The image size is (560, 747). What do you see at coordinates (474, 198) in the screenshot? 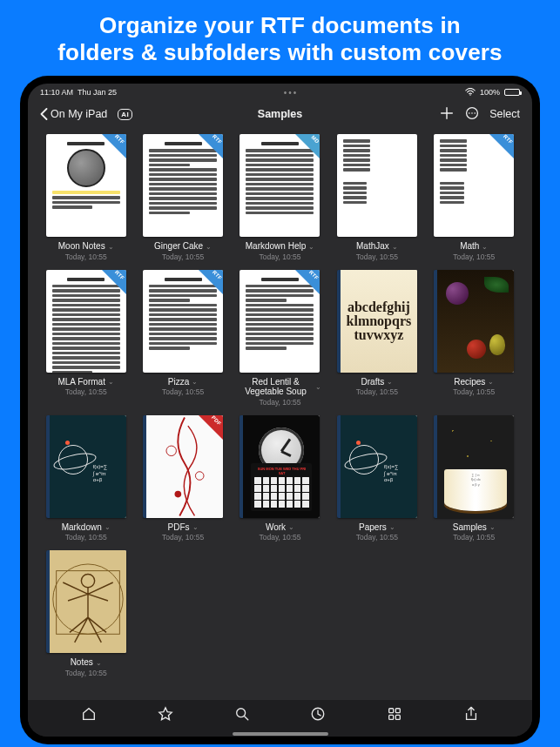
I see `document-item: RTFMath⌄Today, 10:55` at bounding box center [474, 198].